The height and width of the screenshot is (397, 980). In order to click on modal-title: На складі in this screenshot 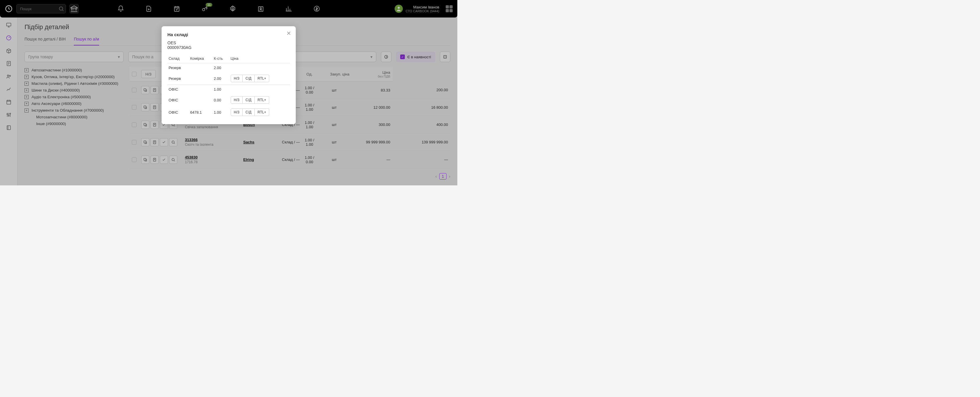, I will do `click(229, 34)`.